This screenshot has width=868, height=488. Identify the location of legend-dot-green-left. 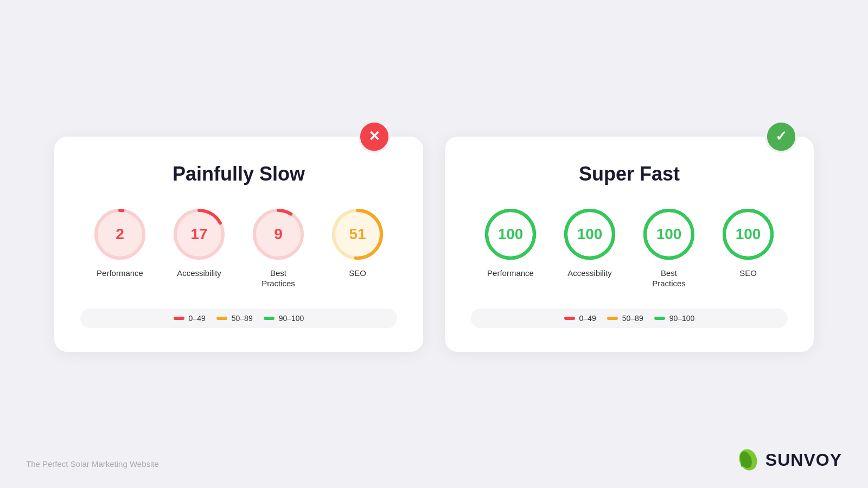
(269, 318).